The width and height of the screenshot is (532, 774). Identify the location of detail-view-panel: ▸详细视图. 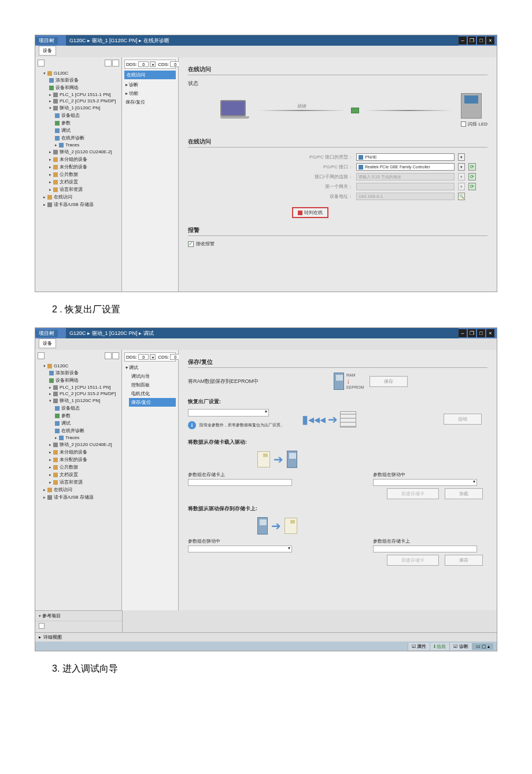
(266, 637).